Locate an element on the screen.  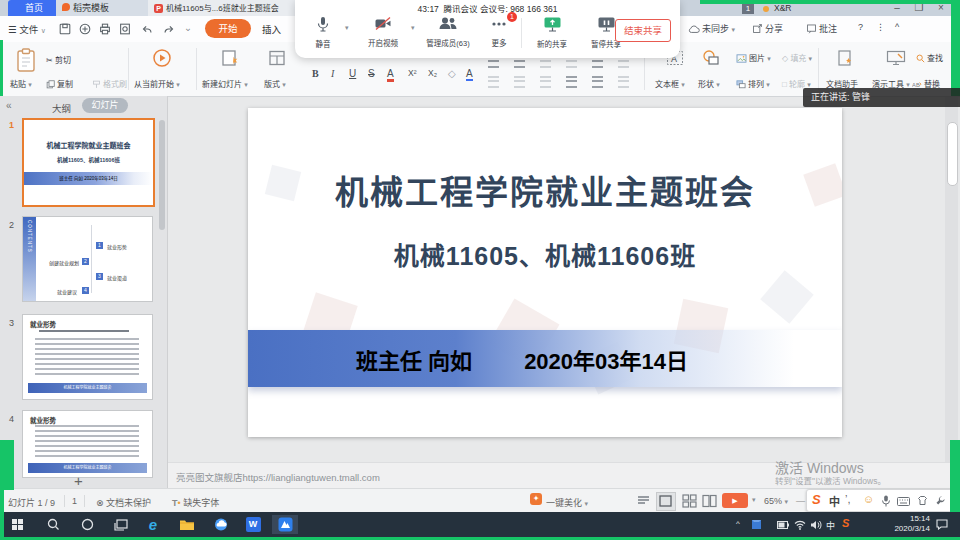
slide-title-text: 机械工程学院就业主题班会 is located at coordinates (545, 190).